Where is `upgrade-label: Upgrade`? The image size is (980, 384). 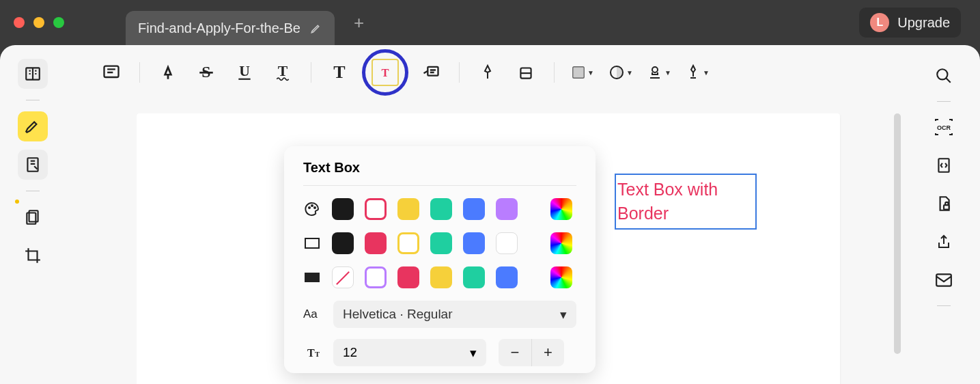 upgrade-label: Upgrade is located at coordinates (923, 23).